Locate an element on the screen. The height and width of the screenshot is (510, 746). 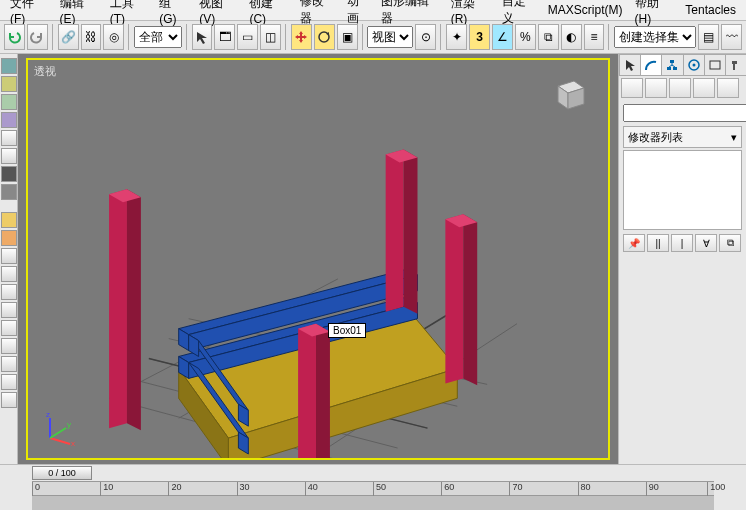
menu-edit: 编辑(E) is located at coordinates (79, 13).